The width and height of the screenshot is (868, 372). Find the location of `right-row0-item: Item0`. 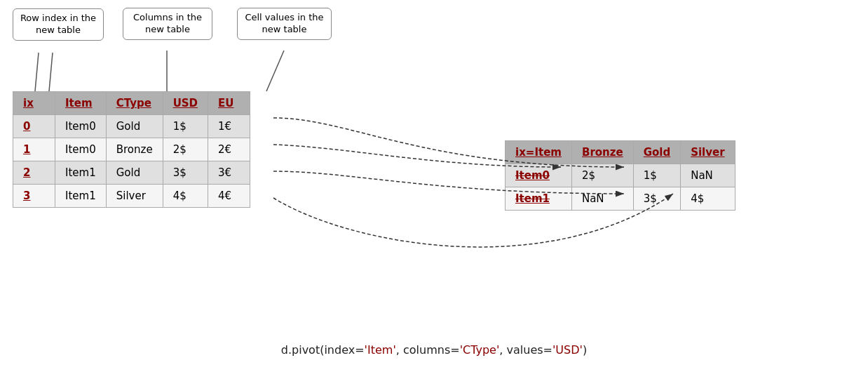

right-row0-item: Item0 is located at coordinates (538, 175).